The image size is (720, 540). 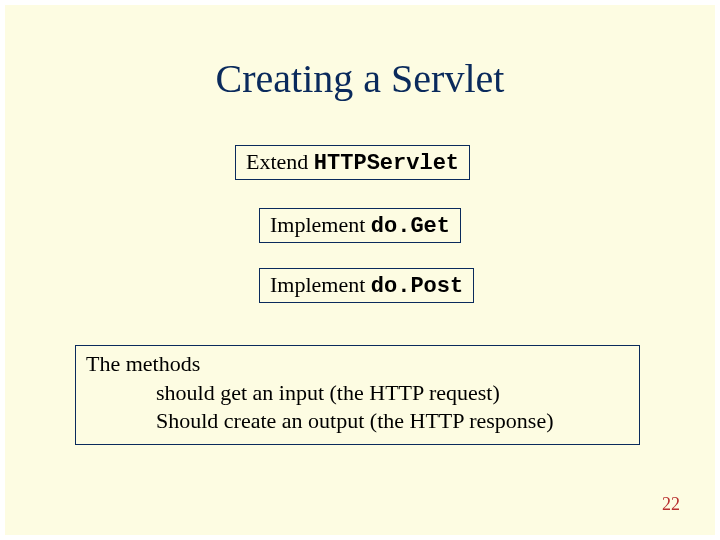 I want to click on box-dopost-code: do.Post, so click(x=417, y=286).